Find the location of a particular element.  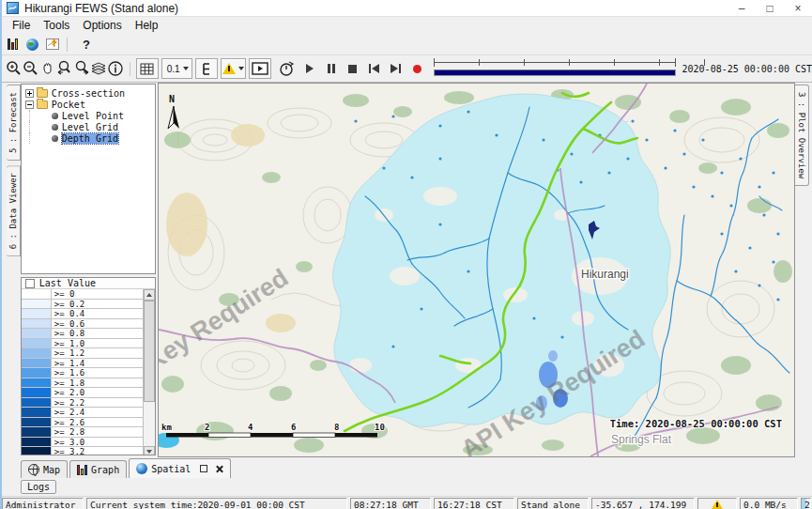

legend-label: >= 1.0 is located at coordinates (98, 344).